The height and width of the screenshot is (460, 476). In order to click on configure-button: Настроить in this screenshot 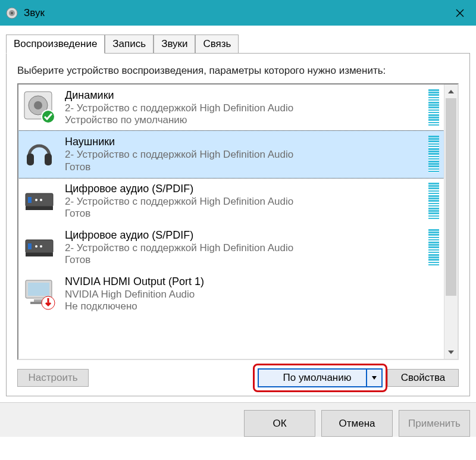, I will do `click(53, 378)`.